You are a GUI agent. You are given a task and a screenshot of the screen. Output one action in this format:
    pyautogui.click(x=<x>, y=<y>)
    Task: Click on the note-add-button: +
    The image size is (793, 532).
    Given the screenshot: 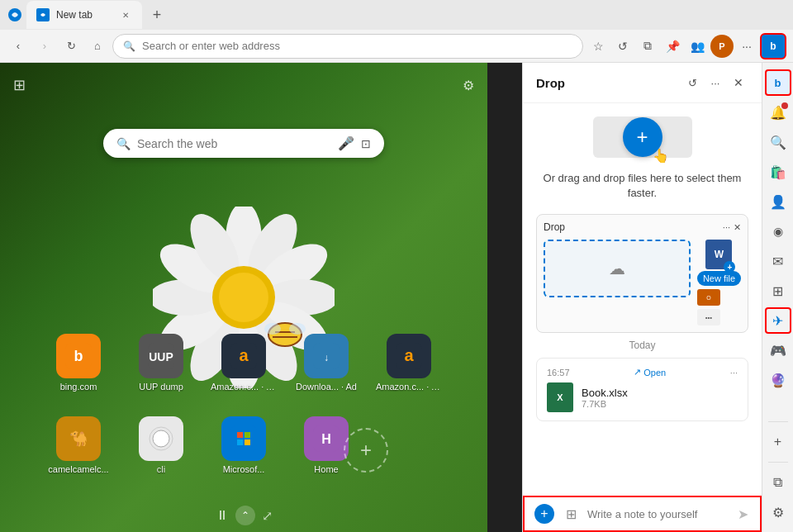 What is the action you would take?
    pyautogui.click(x=544, y=514)
    